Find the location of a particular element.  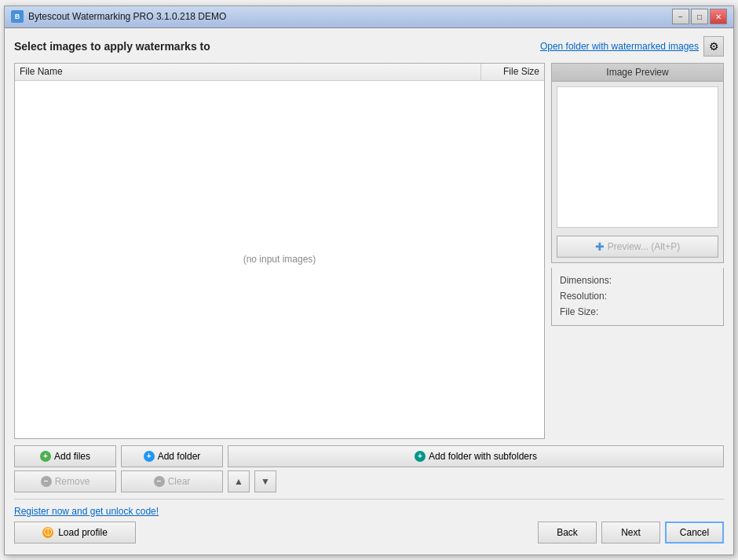

next-button: Next is located at coordinates (631, 533).